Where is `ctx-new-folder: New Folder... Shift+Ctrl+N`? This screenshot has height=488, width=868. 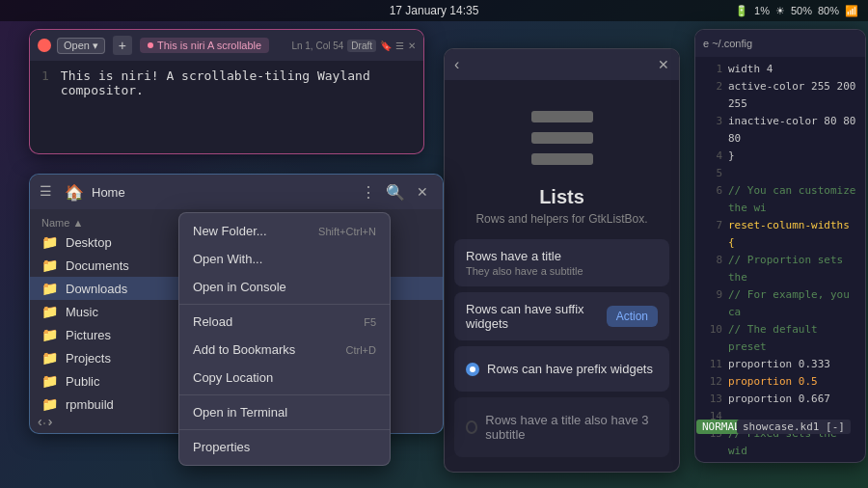
ctx-new-folder: New Folder... Shift+Ctrl+N is located at coordinates (285, 231).